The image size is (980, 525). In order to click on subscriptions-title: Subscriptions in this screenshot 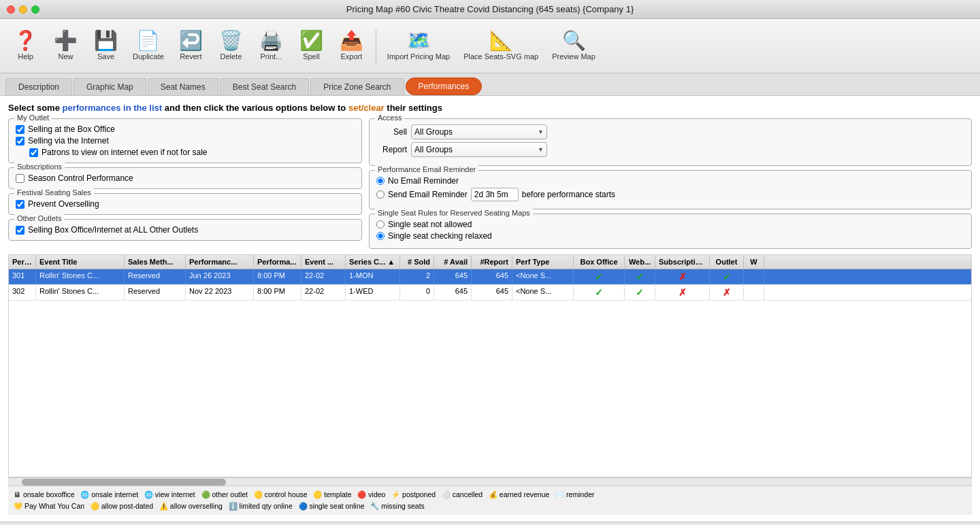, I will do `click(39, 167)`.